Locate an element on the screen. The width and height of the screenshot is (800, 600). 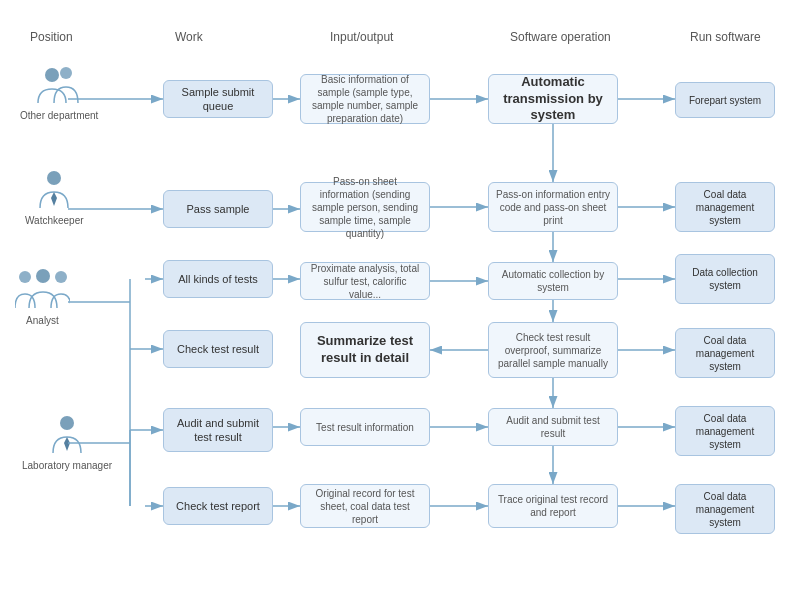
work-pass-sample: Pass sample is located at coordinates (218, 209).